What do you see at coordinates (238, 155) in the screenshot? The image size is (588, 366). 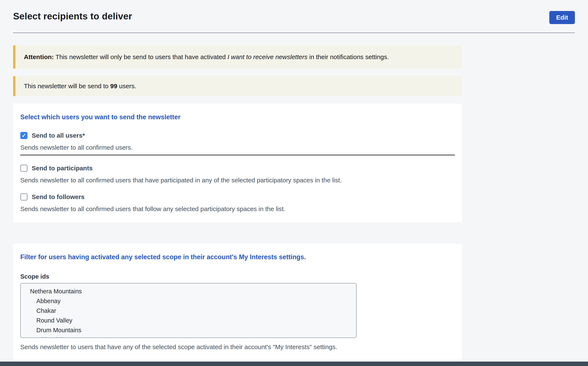 I see `field-divider` at bounding box center [238, 155].